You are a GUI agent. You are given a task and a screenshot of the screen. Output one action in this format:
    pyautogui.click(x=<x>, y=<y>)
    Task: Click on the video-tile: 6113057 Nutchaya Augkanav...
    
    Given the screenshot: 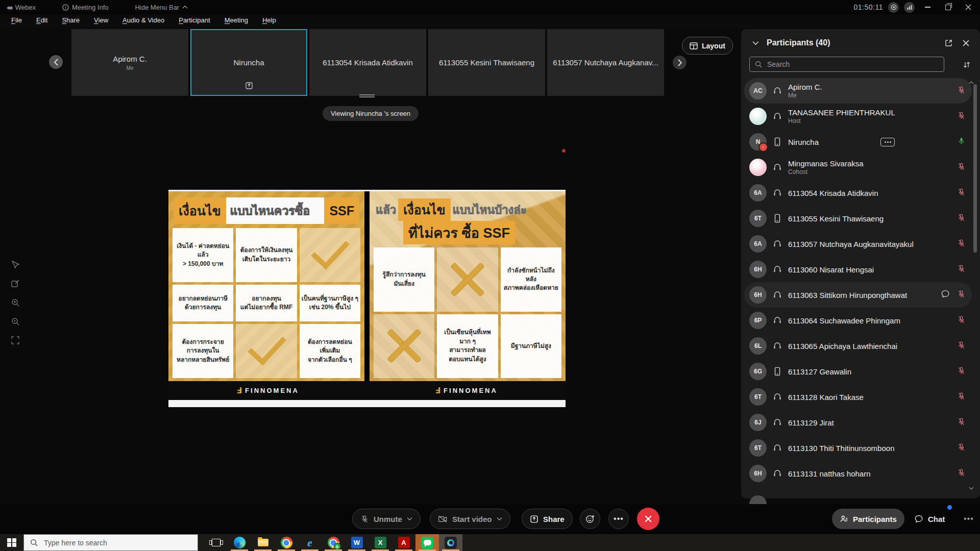 What is the action you would take?
    pyautogui.click(x=605, y=62)
    